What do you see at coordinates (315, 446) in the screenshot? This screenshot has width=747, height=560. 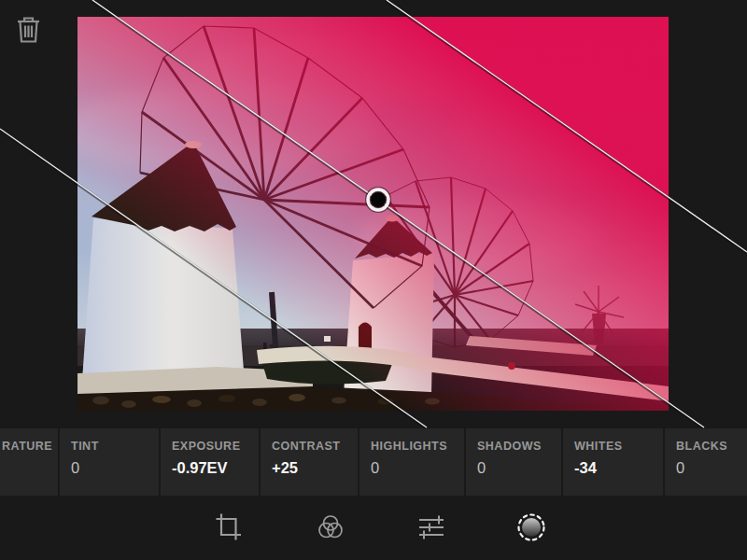 I see `adjustment-label: CONTRAST` at bounding box center [315, 446].